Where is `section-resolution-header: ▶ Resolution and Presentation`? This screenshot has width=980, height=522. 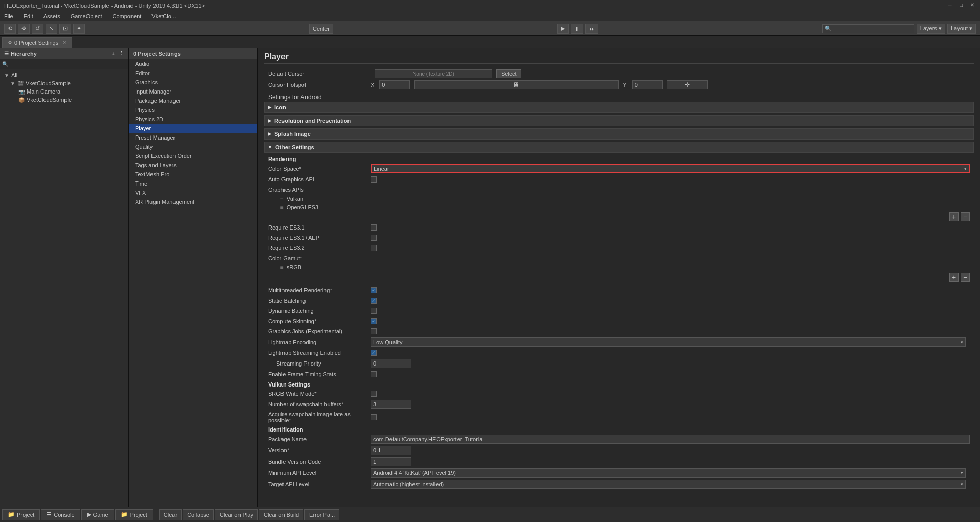 section-resolution-header: ▶ Resolution and Presentation is located at coordinates (619, 121).